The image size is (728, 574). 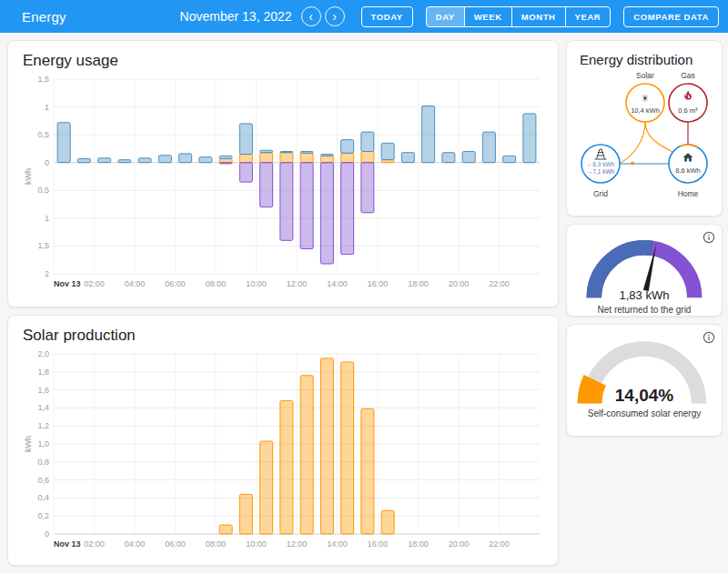 What do you see at coordinates (645, 111) in the screenshot?
I see `solar-node-value: 10,4 kWh` at bounding box center [645, 111].